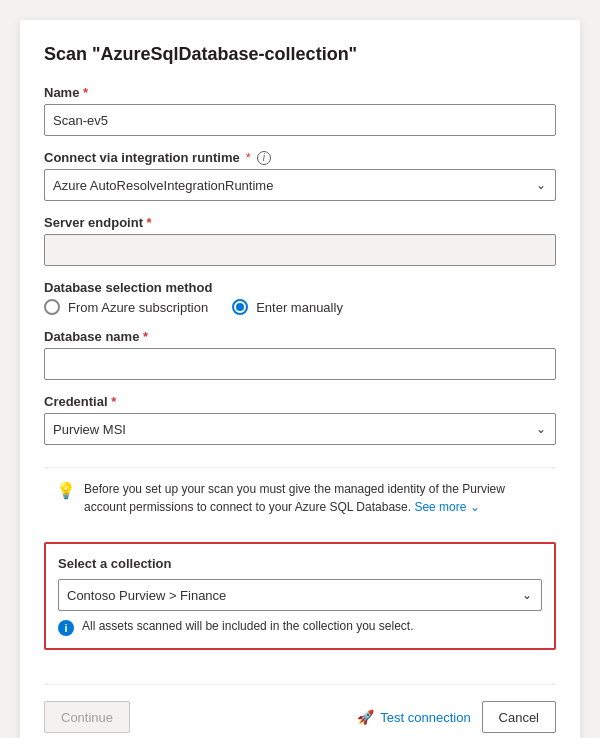 This screenshot has width=600, height=738. Describe the element at coordinates (300, 429) in the screenshot. I see `credential-select-wrapper: Purview MSI ⌄` at that location.